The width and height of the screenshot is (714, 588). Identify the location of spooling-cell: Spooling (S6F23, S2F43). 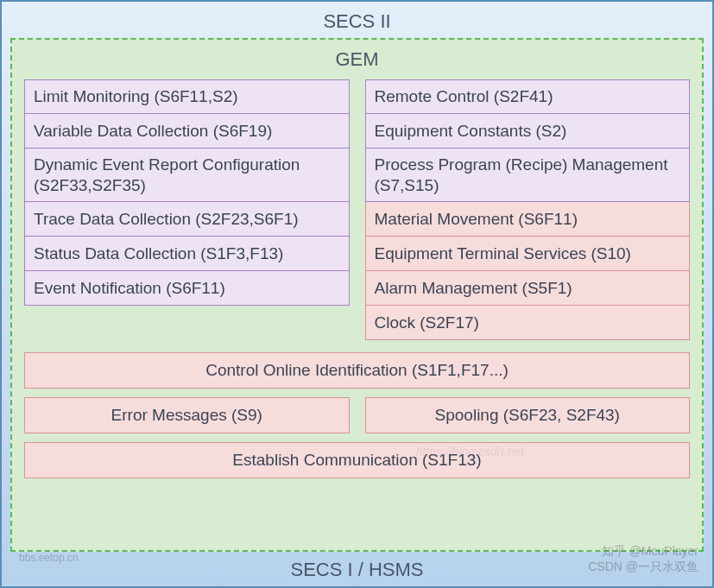
(528, 415).